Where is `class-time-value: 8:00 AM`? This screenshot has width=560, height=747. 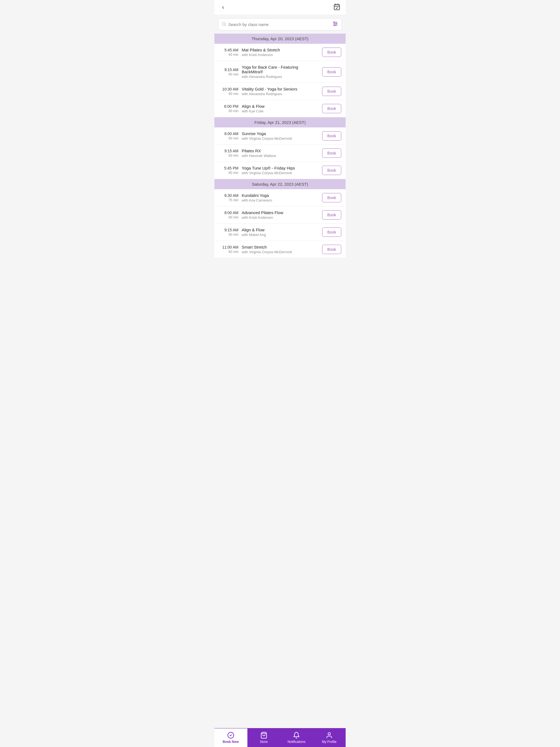
class-time-value: 8:00 AM is located at coordinates (229, 213).